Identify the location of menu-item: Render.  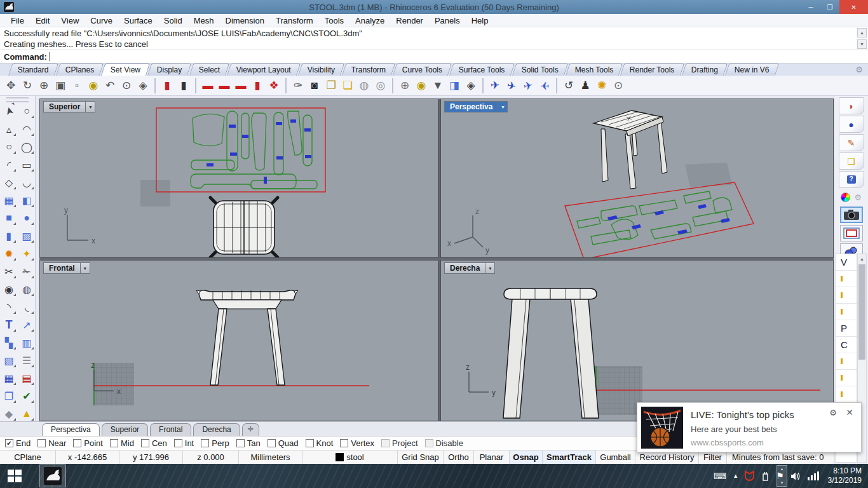
(409, 20).